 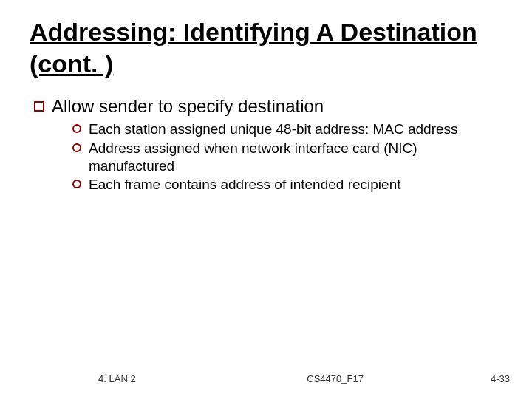 What do you see at coordinates (268, 106) in the screenshot?
I see `list-item: Allow sender to specify destination` at bounding box center [268, 106].